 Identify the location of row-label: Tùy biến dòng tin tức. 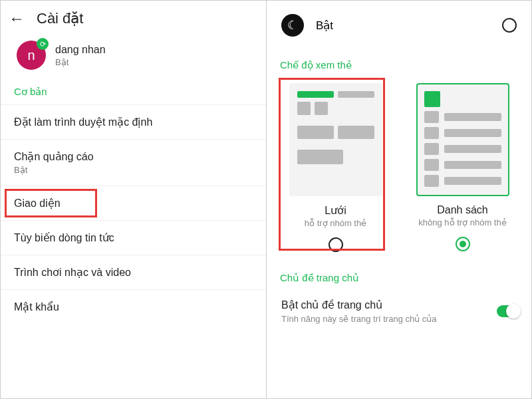
(64, 238).